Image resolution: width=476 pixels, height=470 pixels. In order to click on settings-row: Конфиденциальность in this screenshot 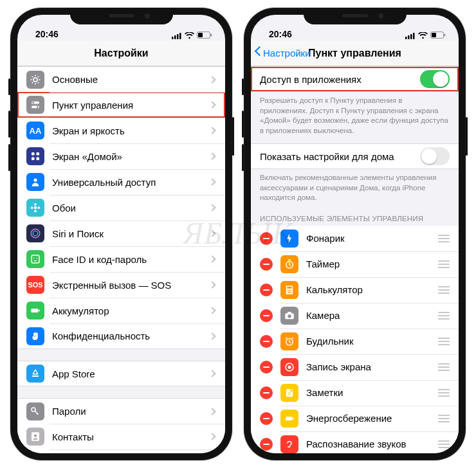, I will do `click(121, 336)`.